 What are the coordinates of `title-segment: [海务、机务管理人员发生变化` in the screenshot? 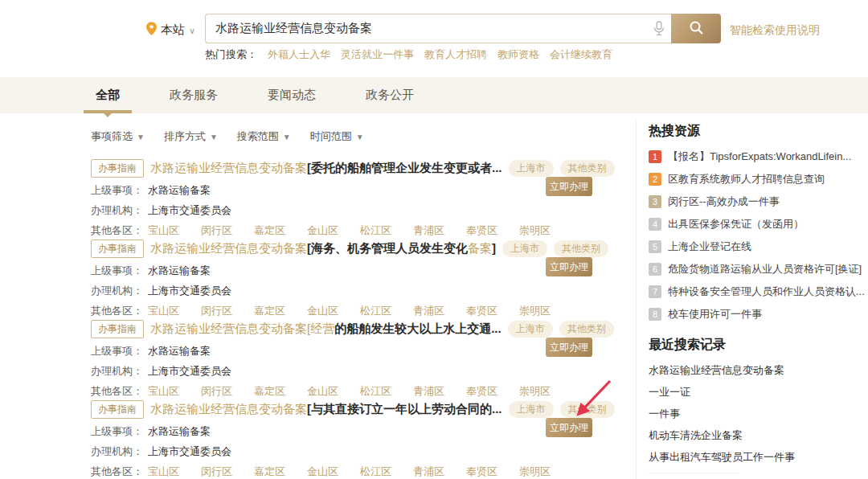 It's located at (387, 248).